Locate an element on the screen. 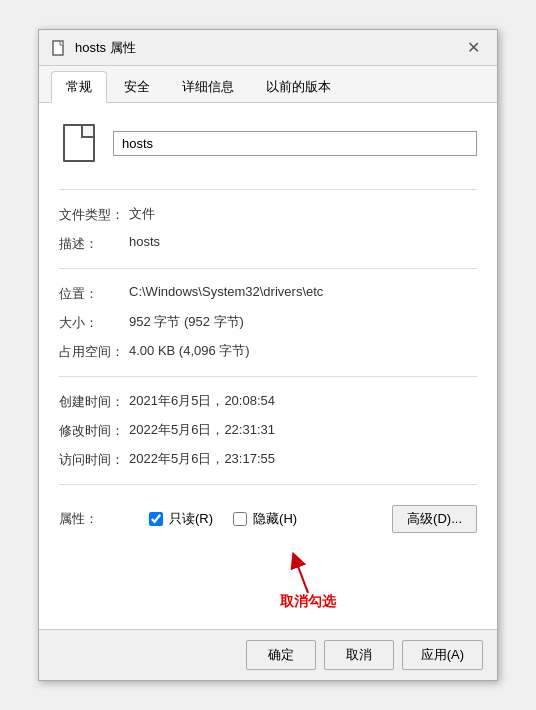 The height and width of the screenshot is (710, 536). annotation-text: 取消勾选 is located at coordinates (308, 602).